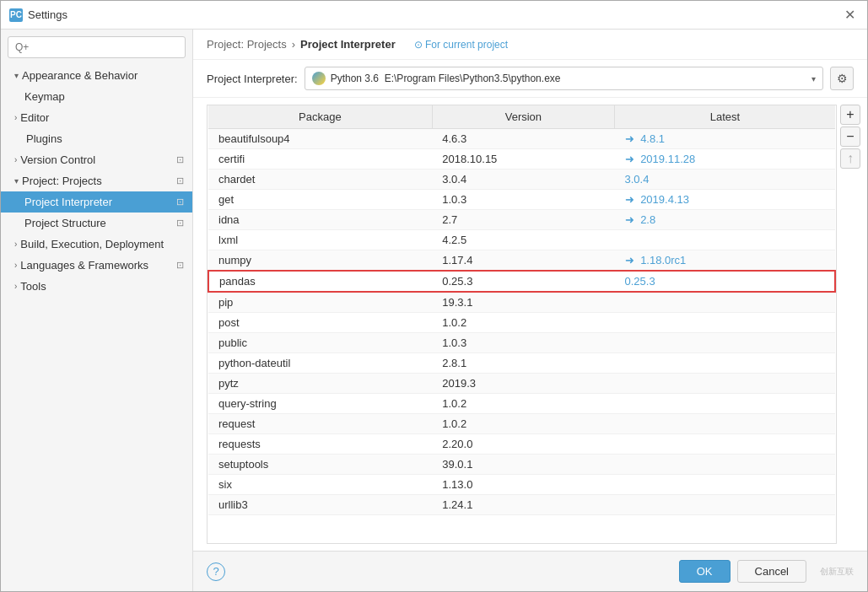  Describe the element at coordinates (84, 265) in the screenshot. I see `sidebar-item-label: Languages & Frameworks` at that location.